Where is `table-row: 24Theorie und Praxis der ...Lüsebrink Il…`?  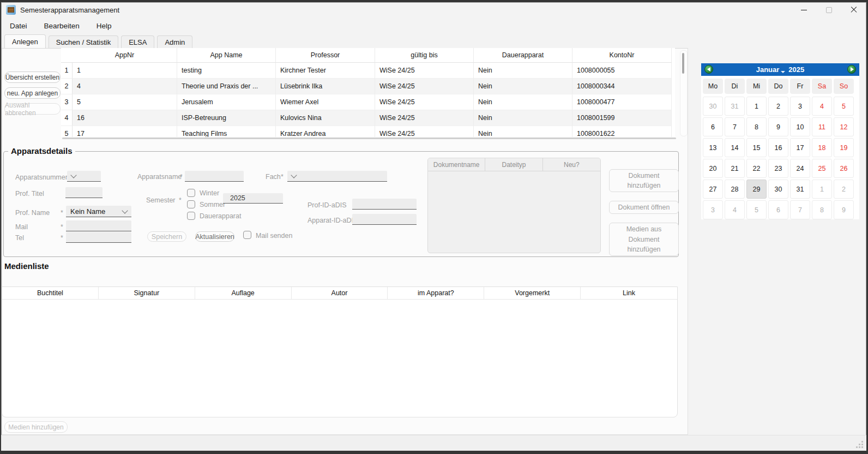
table-row: 24Theorie und Praxis der ...Lüsebrink Il… is located at coordinates (368, 86).